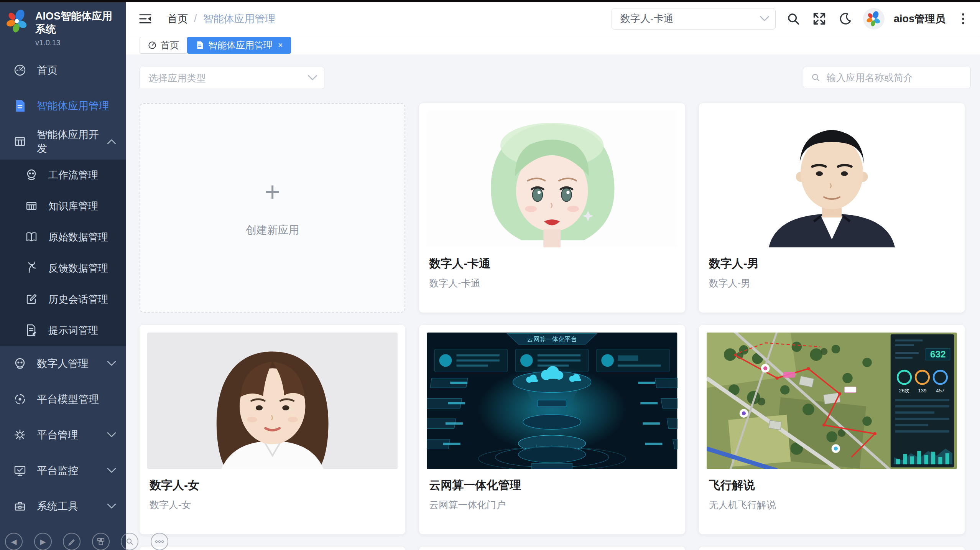  I want to click on create-app-card: + 创建新应用, so click(272, 208).